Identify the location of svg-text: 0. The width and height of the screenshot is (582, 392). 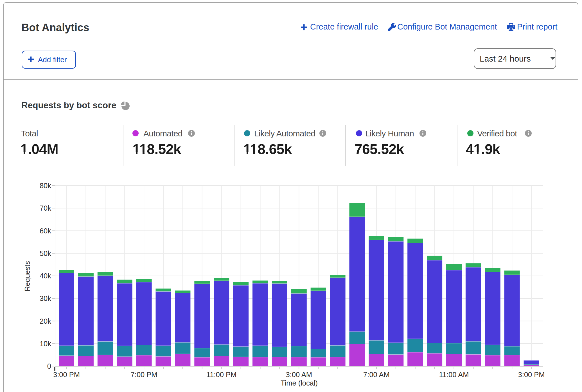
(49, 366).